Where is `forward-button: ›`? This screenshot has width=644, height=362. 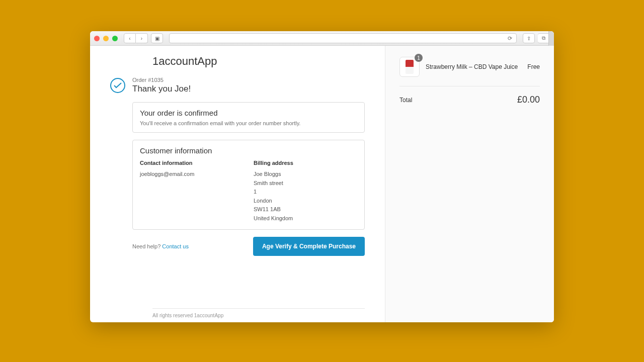
forward-button: › is located at coordinates (142, 38).